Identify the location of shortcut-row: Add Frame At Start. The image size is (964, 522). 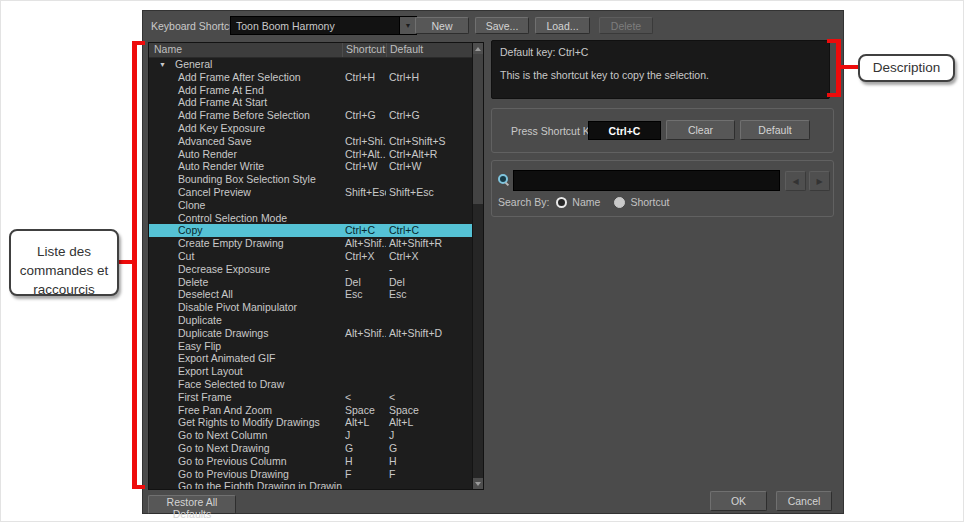
(310, 102).